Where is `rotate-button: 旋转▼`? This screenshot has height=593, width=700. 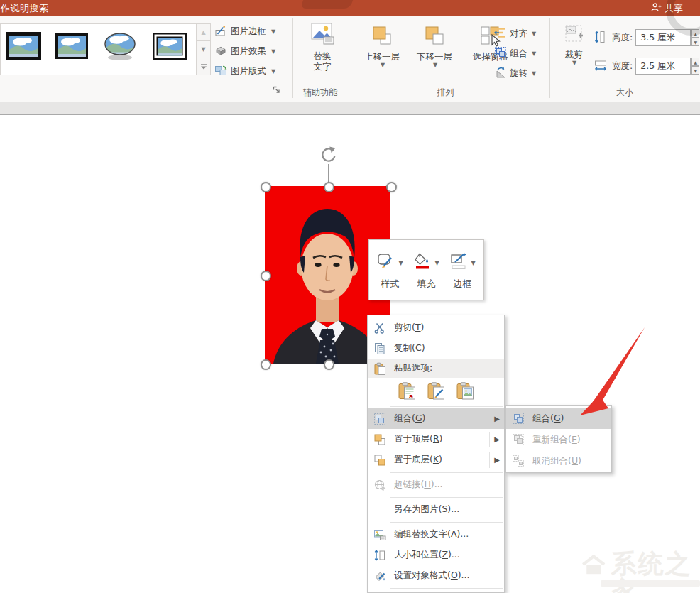 rotate-button: 旋转▼ is located at coordinates (515, 73).